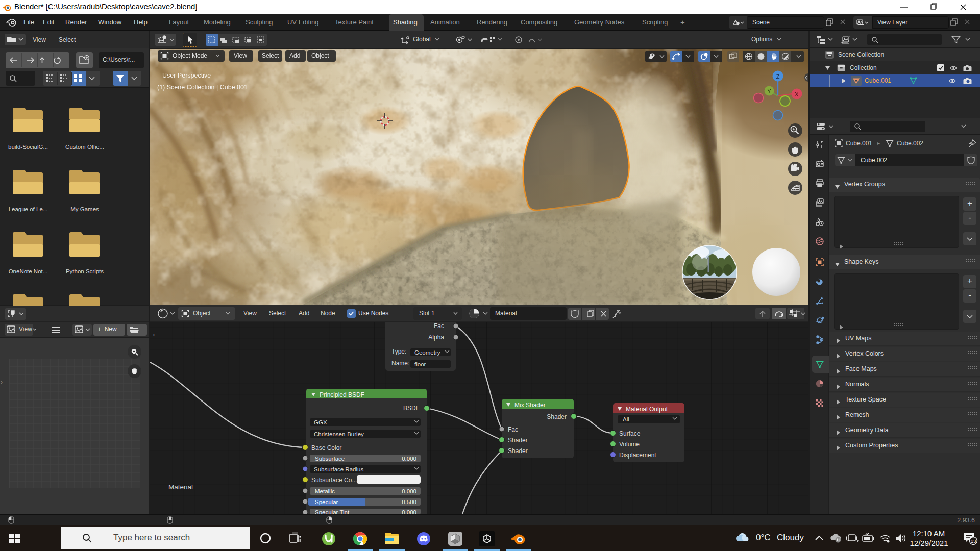 The image size is (980, 551). What do you see at coordinates (530, 405) in the screenshot?
I see `svg-text: Mix Shader` at bounding box center [530, 405].